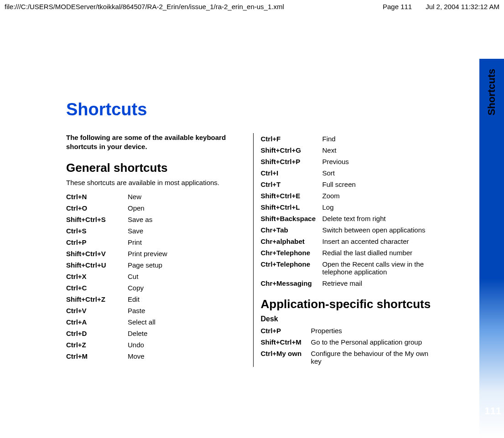 The height and width of the screenshot is (438, 504). I want to click on table-row: Ctrl+ZUndo, so click(156, 345).